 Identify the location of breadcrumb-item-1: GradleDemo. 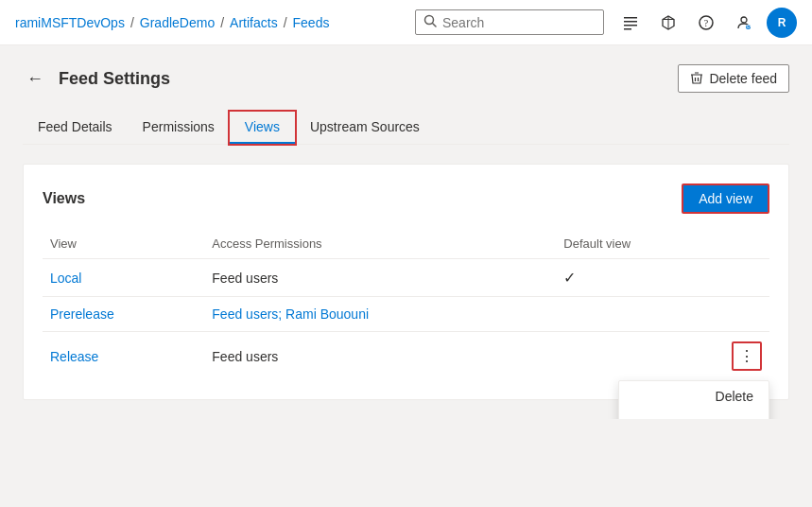
(178, 23).